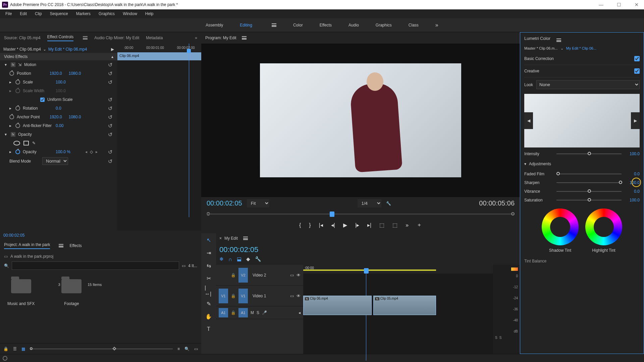 The height and width of the screenshot is (362, 644). What do you see at coordinates (58, 108) in the screenshot?
I see `rotation-value: 0.0` at bounding box center [58, 108].